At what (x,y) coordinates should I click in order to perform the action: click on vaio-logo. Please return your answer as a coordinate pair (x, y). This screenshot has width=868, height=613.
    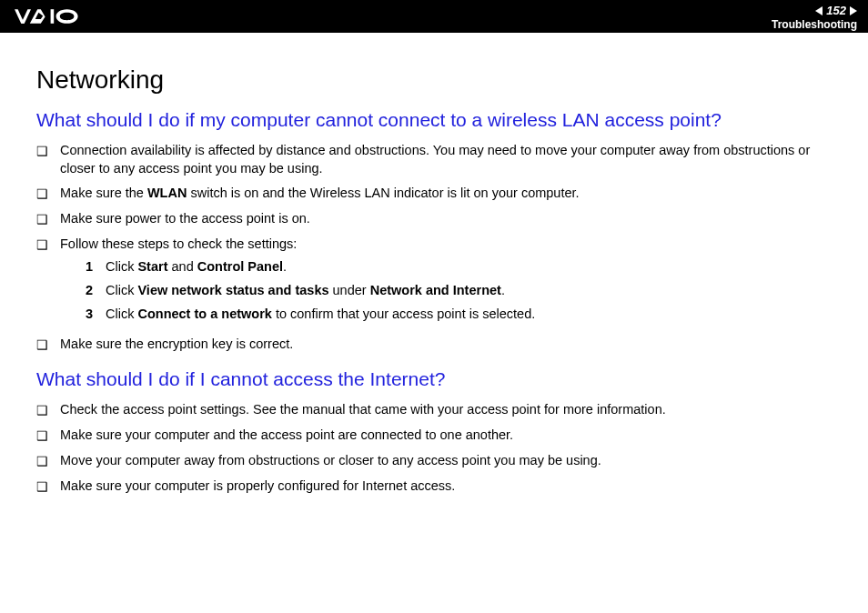
    Looking at the image, I should click on (58, 16).